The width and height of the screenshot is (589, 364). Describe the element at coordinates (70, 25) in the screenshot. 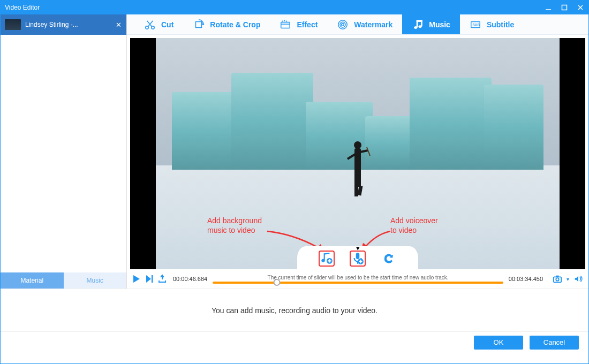

I see `file-name: Lindsey Stirling -...` at that location.